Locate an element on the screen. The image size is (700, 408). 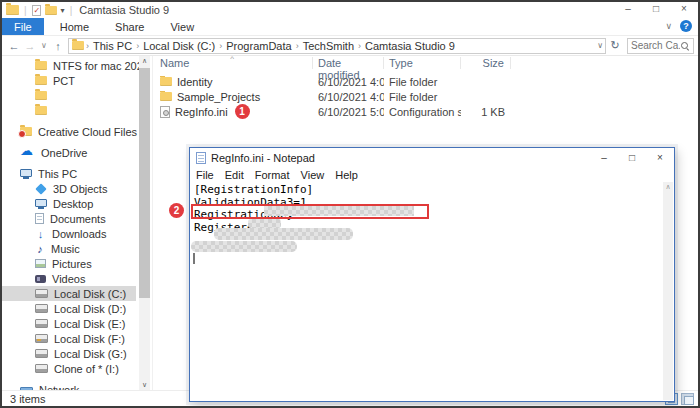
column-label: Size is located at coordinates (494, 63).